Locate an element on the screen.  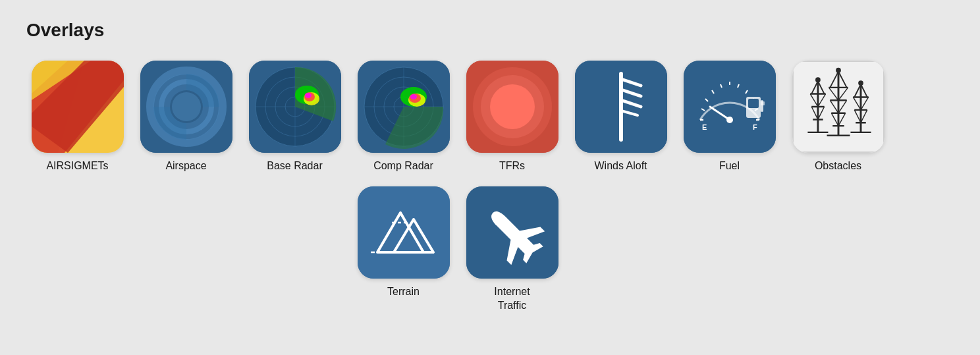
svg-text: E is located at coordinates (705, 127).